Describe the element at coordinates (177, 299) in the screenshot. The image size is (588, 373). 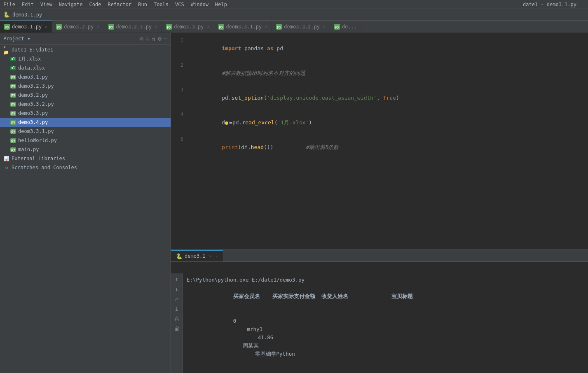
I see `wrap-btn: ⇌` at that location.